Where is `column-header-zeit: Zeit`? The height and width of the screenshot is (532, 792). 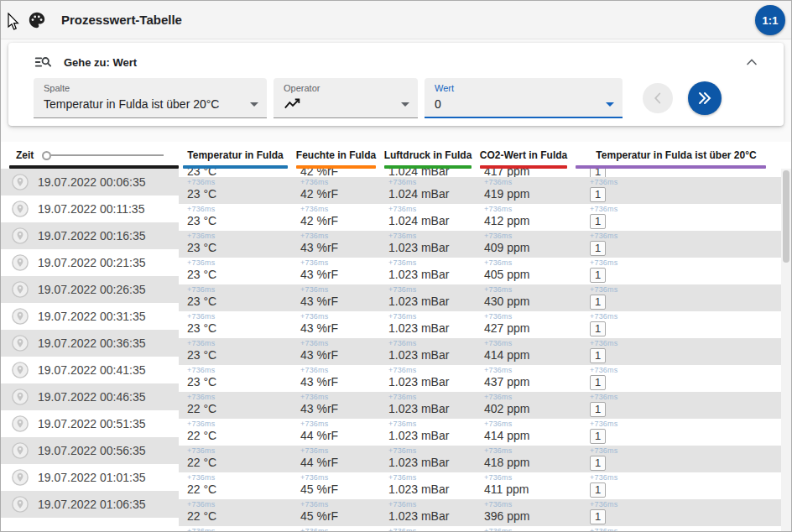 column-header-zeit: Zeit is located at coordinates (90, 155).